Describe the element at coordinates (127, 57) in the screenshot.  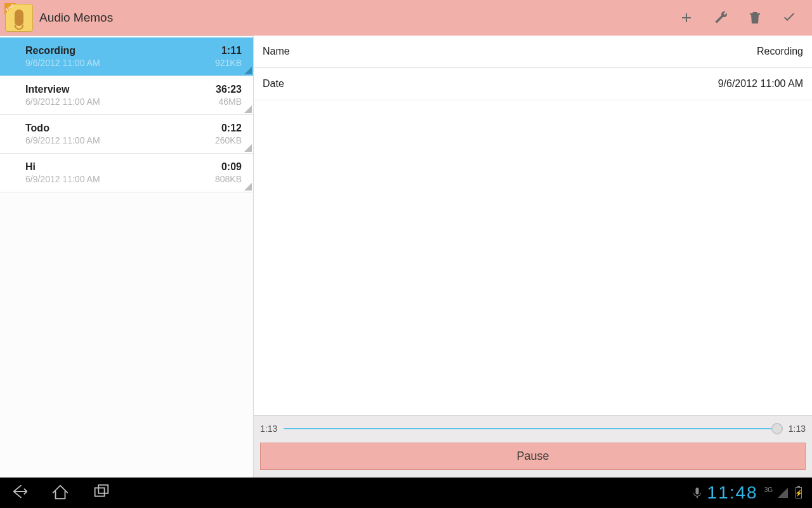
I see `recording-row: Recording 9/6/2012 11:00 AM 1:11 921KB` at that location.